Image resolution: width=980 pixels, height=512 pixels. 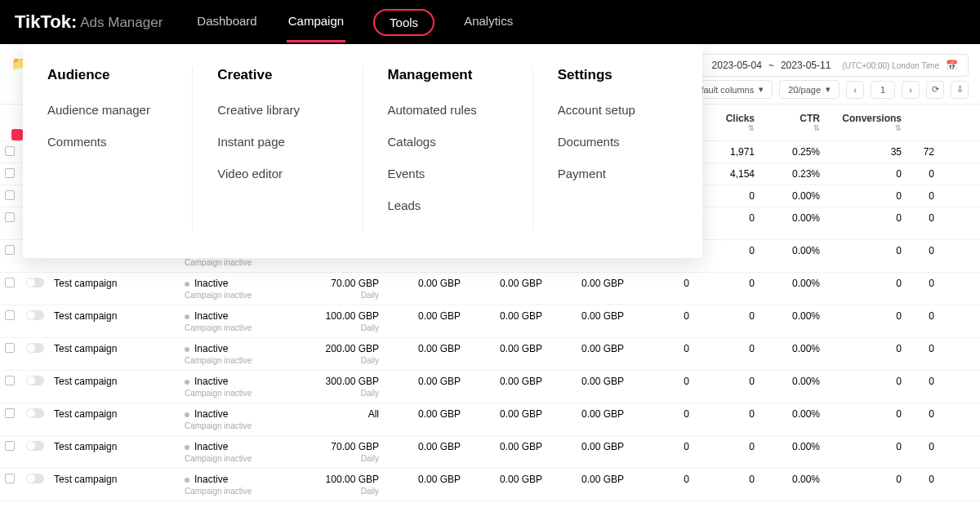 I want to click on page-next: ›, so click(x=911, y=90).